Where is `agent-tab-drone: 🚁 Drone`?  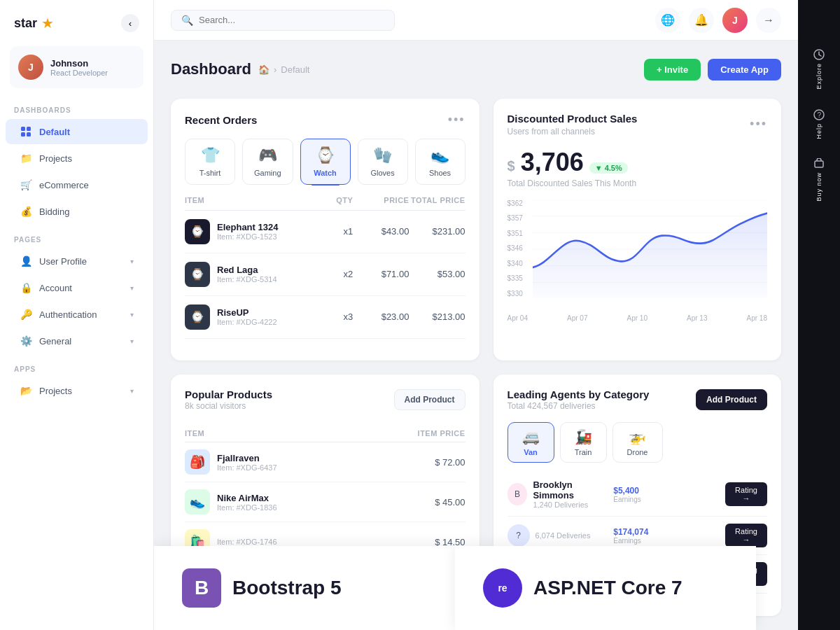
agent-tab-drone: 🚁 Drone is located at coordinates (638, 442).